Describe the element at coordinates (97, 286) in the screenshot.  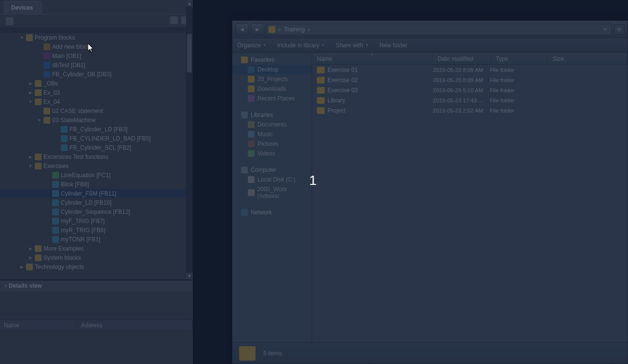
I see `details-header: ▾ Details view` at that location.